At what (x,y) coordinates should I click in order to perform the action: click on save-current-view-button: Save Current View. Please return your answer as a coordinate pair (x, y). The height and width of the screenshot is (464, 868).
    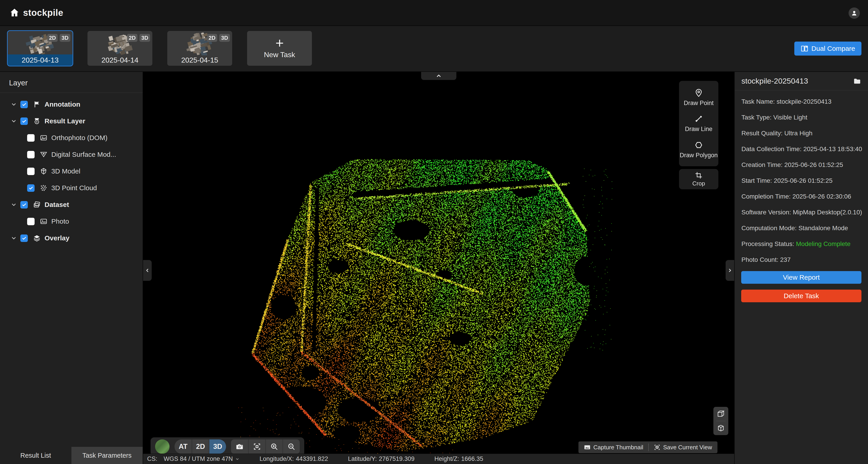
    Looking at the image, I should click on (683, 447).